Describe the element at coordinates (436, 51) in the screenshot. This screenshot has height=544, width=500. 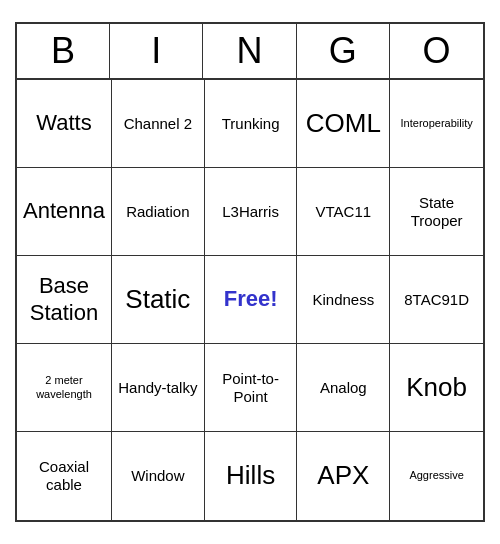
I see `header-letter: O` at that location.